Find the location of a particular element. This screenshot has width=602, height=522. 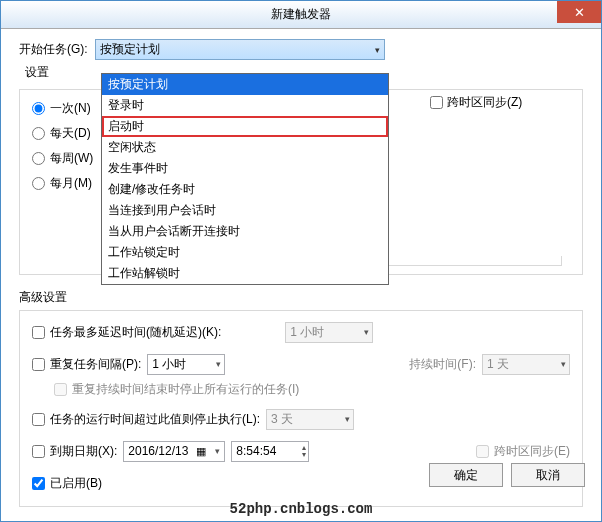

watermark-text: 52php.cnblogs.com is located at coordinates (302, 509).